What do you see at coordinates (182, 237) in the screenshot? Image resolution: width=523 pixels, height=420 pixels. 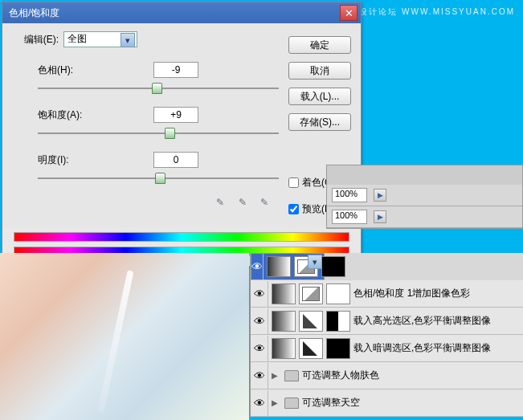 I see `spectrum-bar-top` at bounding box center [182, 237].